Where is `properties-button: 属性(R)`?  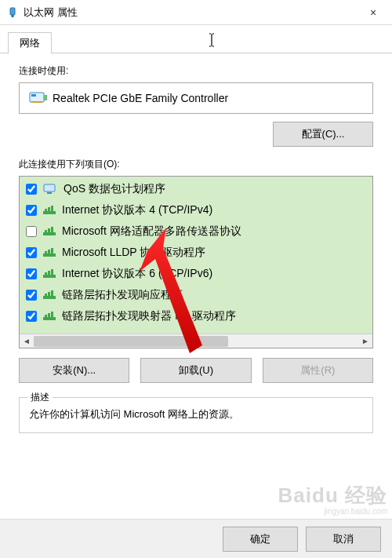 properties-button: 属性(R) is located at coordinates (318, 370).